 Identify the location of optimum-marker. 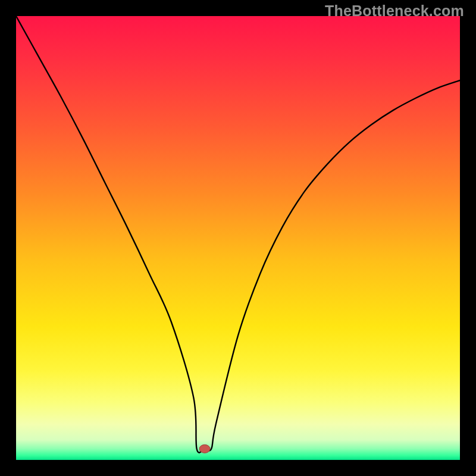
(205, 449).